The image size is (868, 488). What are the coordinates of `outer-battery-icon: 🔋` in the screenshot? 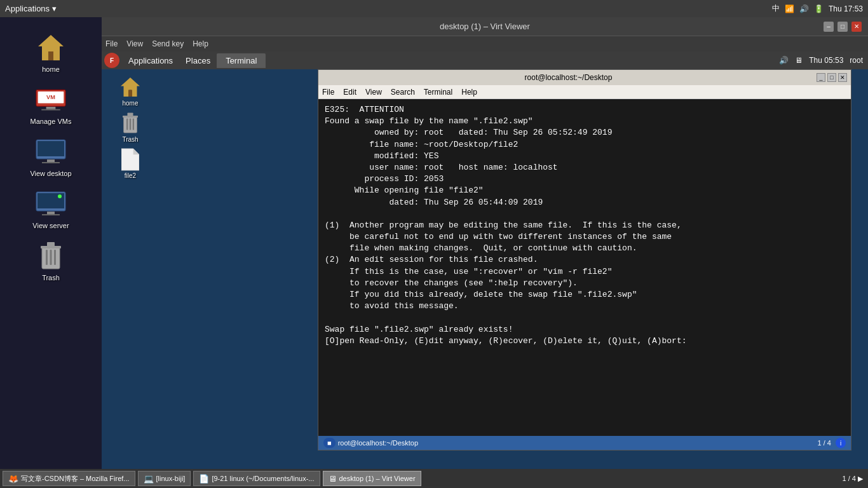 It's located at (818, 9).